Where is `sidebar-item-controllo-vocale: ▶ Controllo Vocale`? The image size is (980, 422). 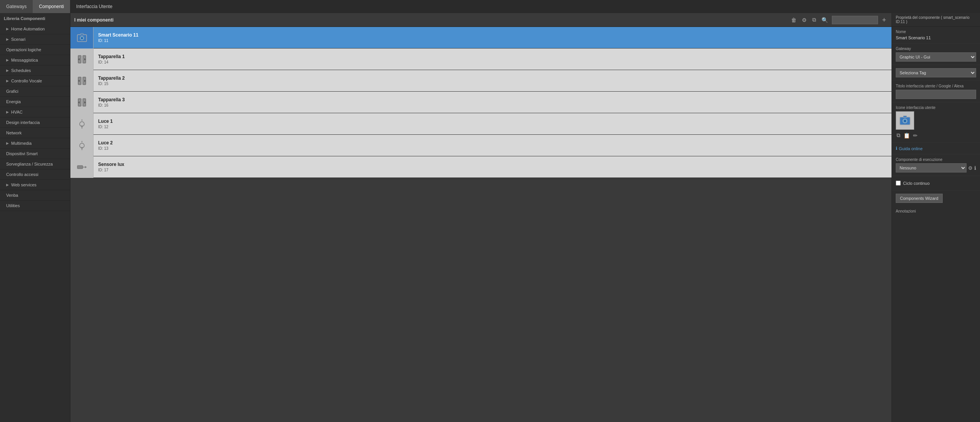 sidebar-item-controllo-vocale: ▶ Controllo Vocale is located at coordinates (35, 81).